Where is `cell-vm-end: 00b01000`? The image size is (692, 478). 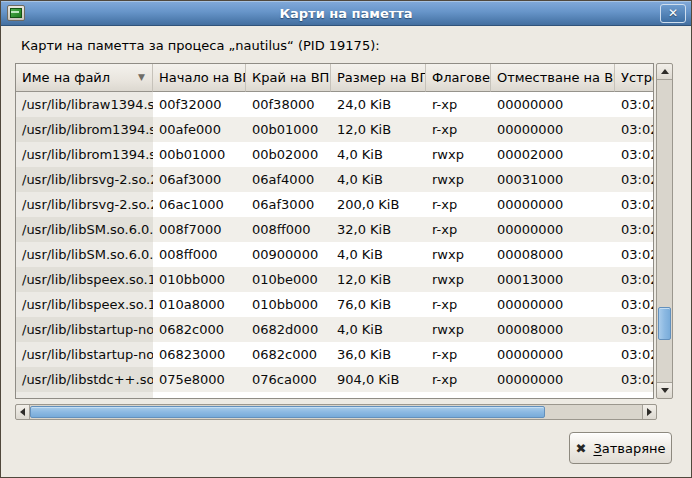
cell-vm-end: 00b01000 is located at coordinates (288, 130).